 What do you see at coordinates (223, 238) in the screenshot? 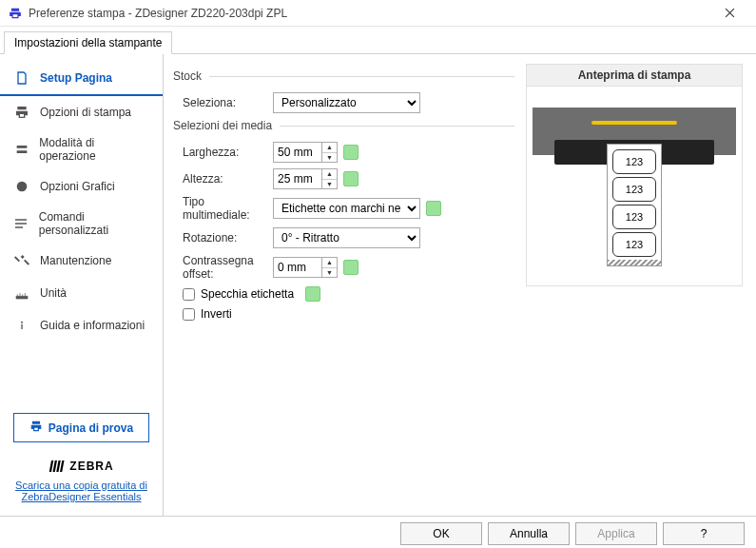
I see `rotation-label: Rotazione:` at bounding box center [223, 238].